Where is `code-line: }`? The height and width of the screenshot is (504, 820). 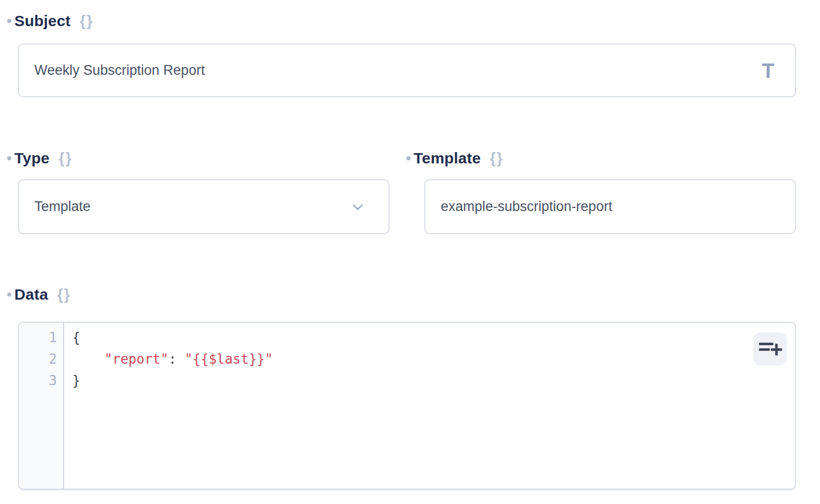 code-line: } is located at coordinates (434, 381).